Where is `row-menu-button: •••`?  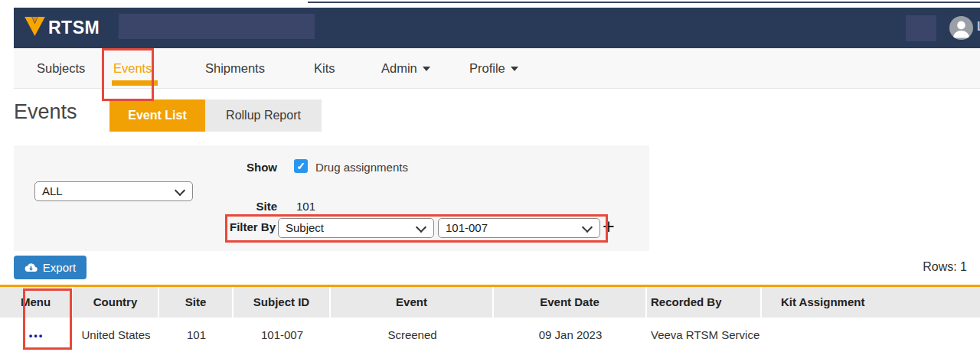 row-menu-button: ••• is located at coordinates (37, 335).